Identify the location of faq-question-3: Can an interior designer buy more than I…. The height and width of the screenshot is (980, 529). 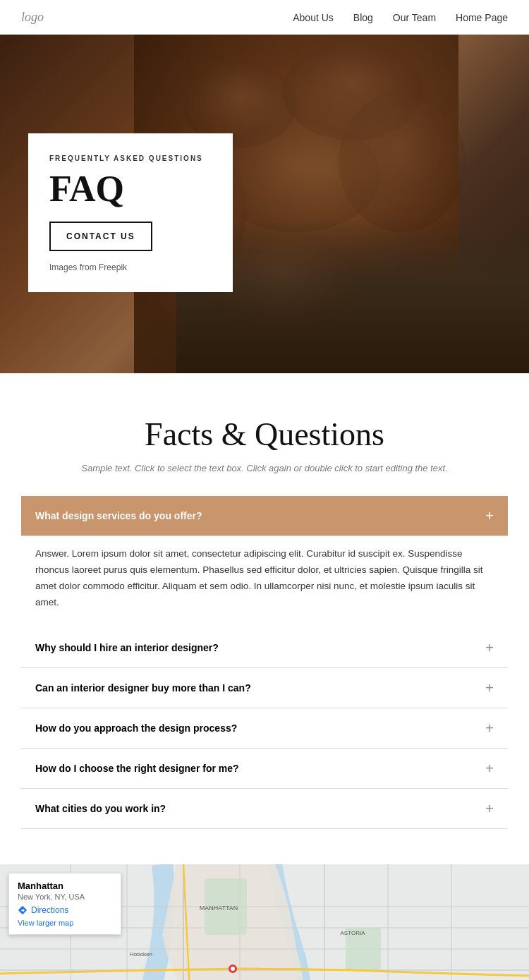
(264, 688).